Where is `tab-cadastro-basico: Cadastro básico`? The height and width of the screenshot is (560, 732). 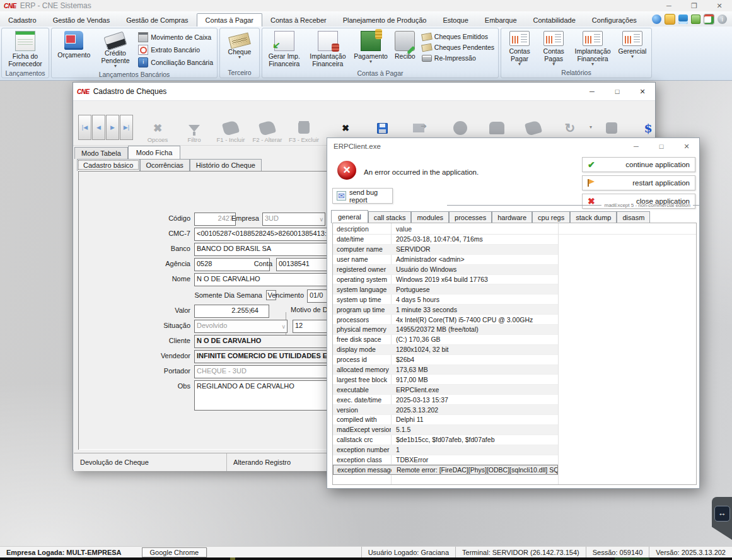
tab-cadastro-basico: Cadastro básico is located at coordinates (108, 165).